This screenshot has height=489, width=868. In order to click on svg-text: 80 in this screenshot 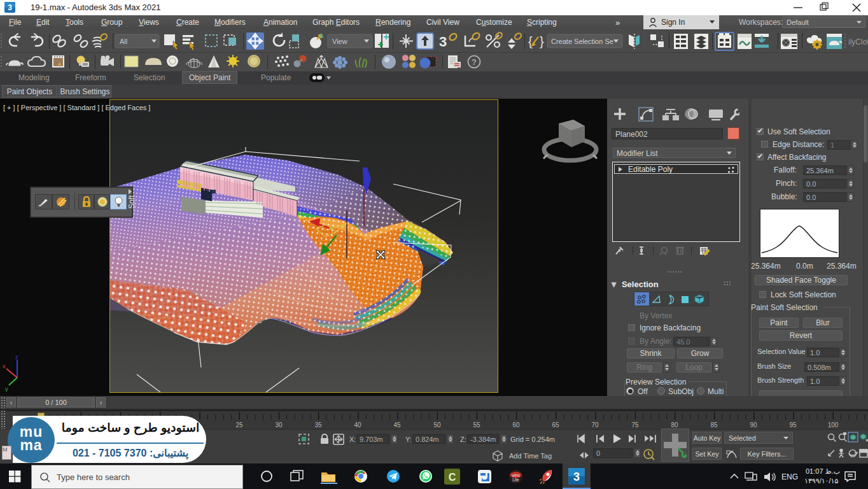, I will do `click(675, 425)`.